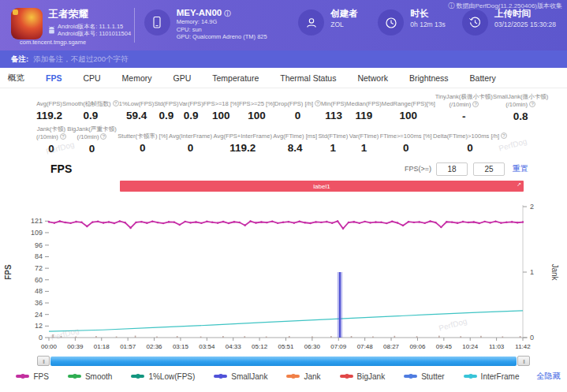 The image size is (567, 392). Describe the element at coordinates (364, 108) in the screenshot. I see `metric-cell: Median(FPS)119` at that location.